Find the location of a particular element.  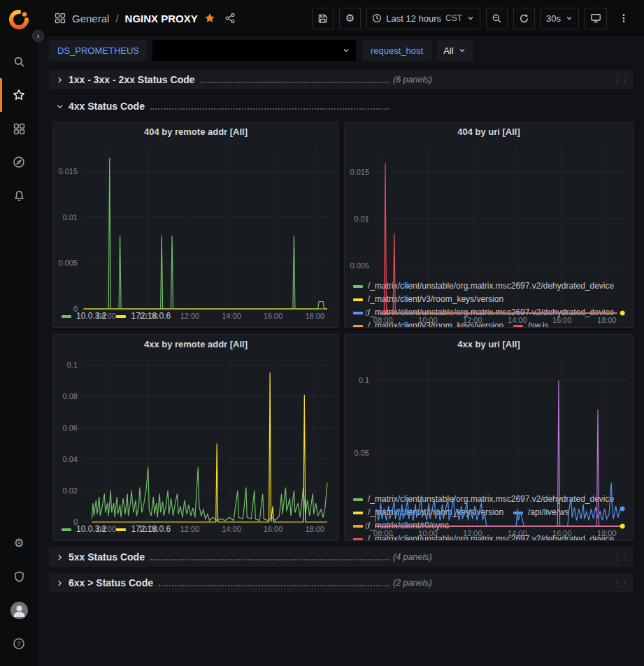

row-dotted-leader is located at coordinates (270, 106).